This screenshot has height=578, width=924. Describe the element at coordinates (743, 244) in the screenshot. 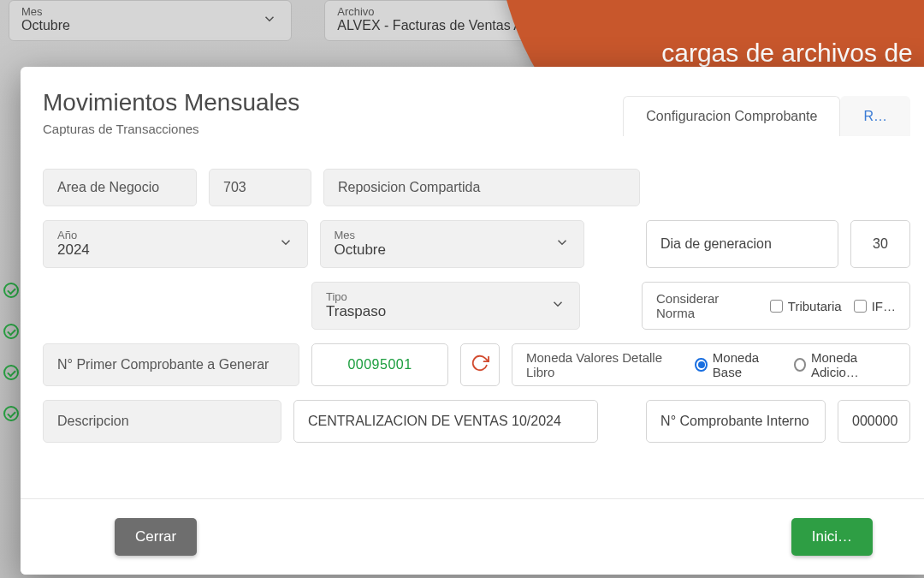

I see `dia-generacion-label: Dia de generacion` at that location.